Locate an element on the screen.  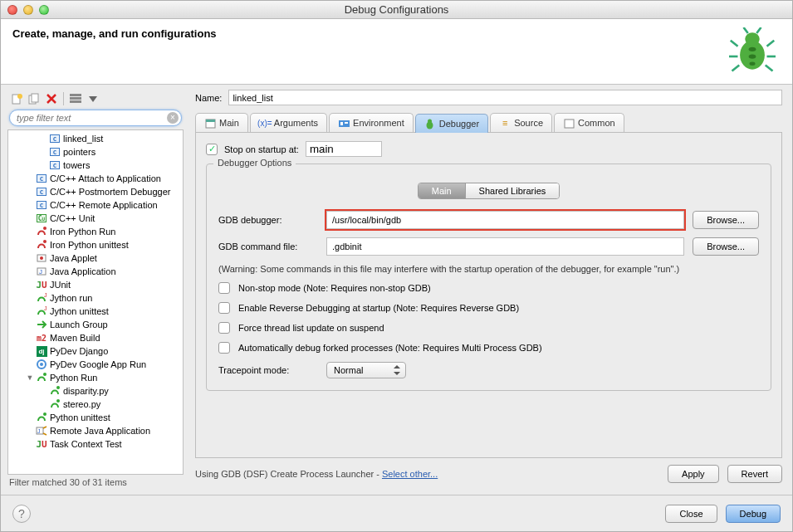
tree-item: clinked_list is located at coordinates (95, 139).